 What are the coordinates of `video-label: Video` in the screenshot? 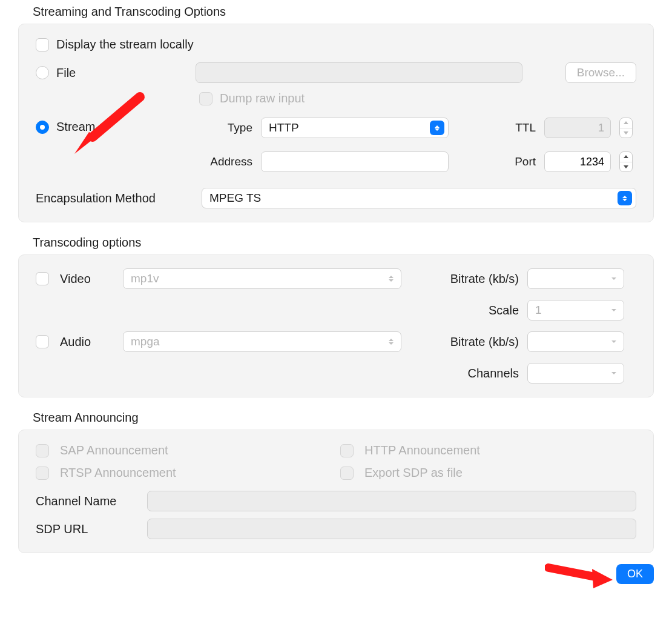 It's located at (87, 279).